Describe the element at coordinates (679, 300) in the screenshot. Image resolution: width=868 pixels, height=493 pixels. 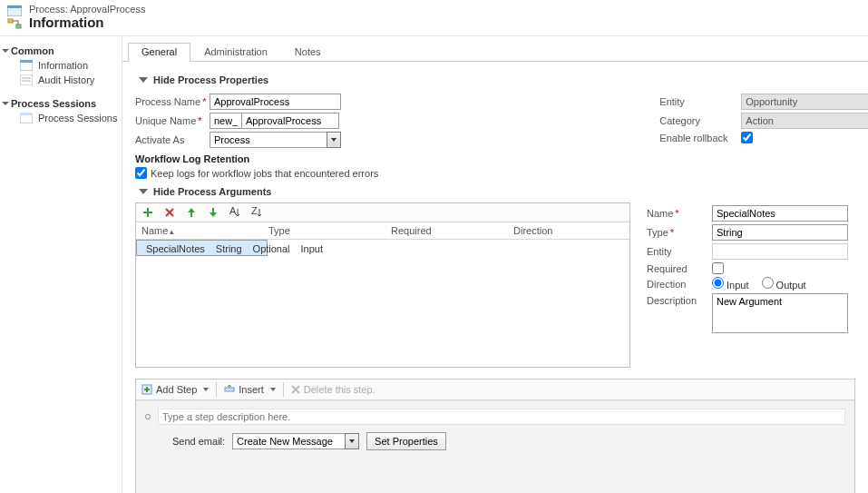
I see `arg-description-label: Description` at that location.